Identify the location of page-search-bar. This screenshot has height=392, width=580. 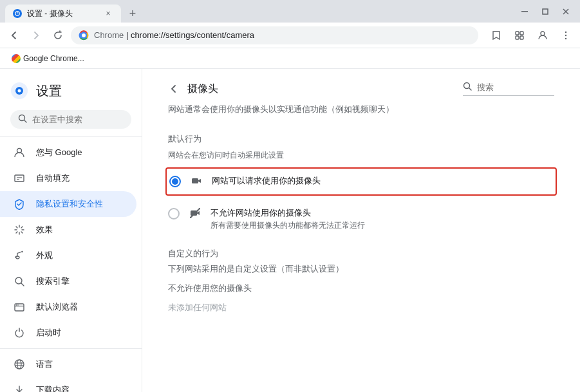
(509, 89).